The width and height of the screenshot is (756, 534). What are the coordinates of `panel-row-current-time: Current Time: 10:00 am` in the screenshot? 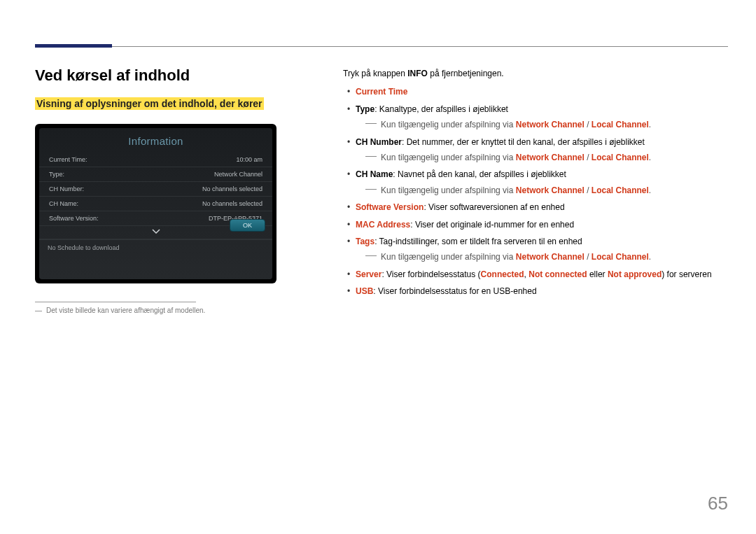 It's located at (155, 160).